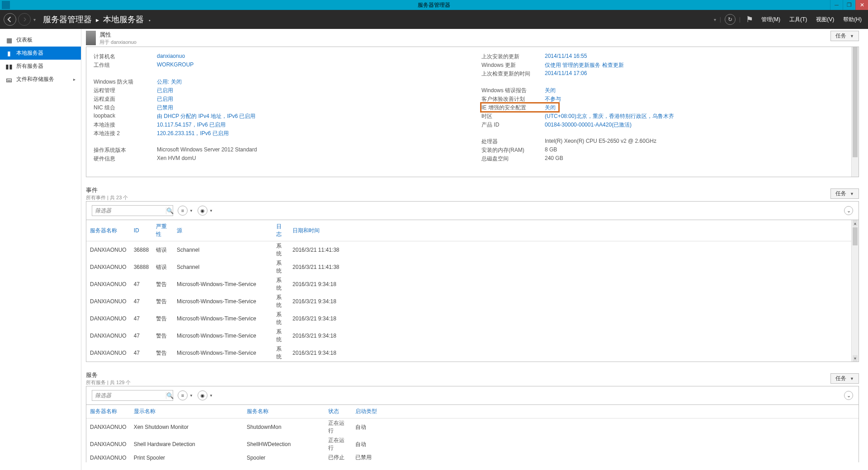 The image size is (868, 470). Describe the element at coordinates (853, 20) in the screenshot. I see `menu-help: 帮助(H)` at that location.